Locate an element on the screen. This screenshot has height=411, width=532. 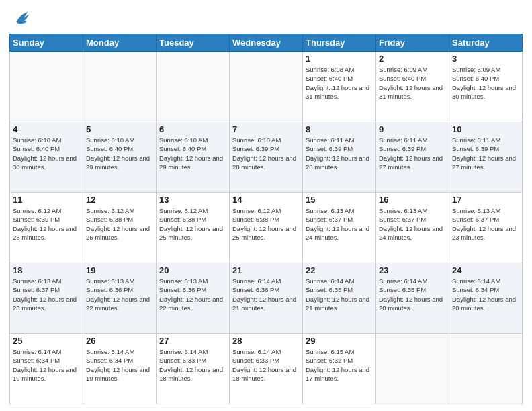
calendar-cell: 20Sunrise: 6:13 AMSunset: 6:36 PMDayligh… is located at coordinates (193, 298).